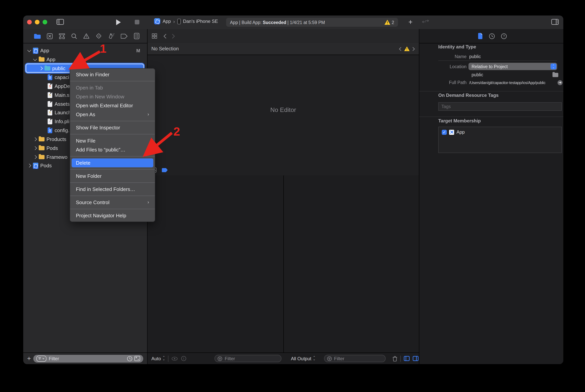 The height and width of the screenshot is (392, 585). What do you see at coordinates (112, 163) in the screenshot?
I see `menu-item-delete: Delete` at bounding box center [112, 163].